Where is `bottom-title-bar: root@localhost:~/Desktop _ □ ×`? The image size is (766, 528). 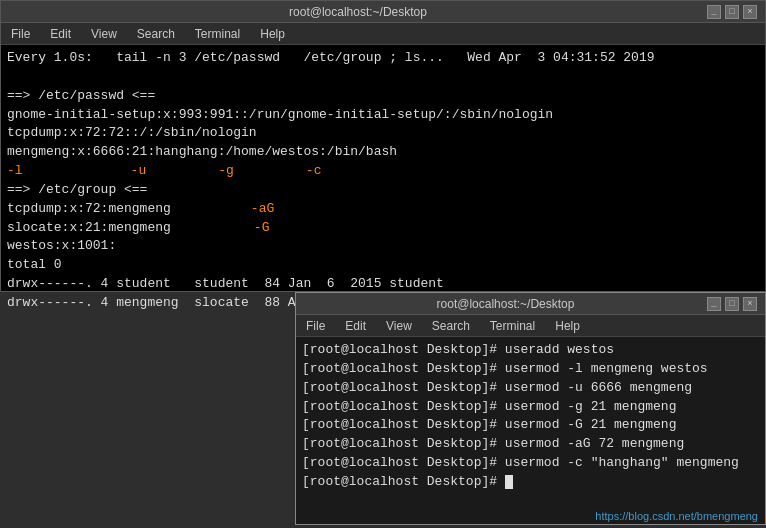 bottom-title-bar: root@localhost:~/Desktop _ □ × is located at coordinates (530, 304).